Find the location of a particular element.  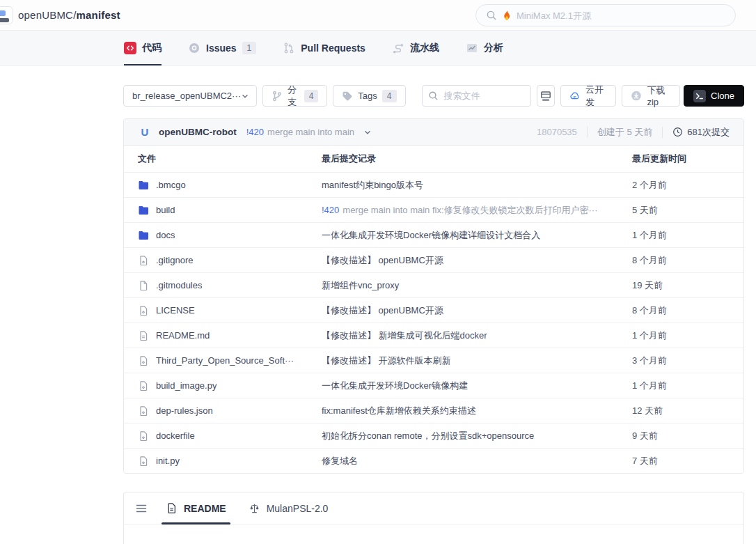

web-ide-button is located at coordinates (546, 96).